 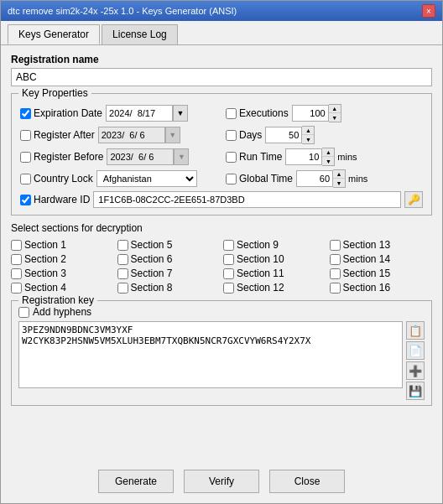 I want to click on expiration-date-label: Expiration Date, so click(x=61, y=113).